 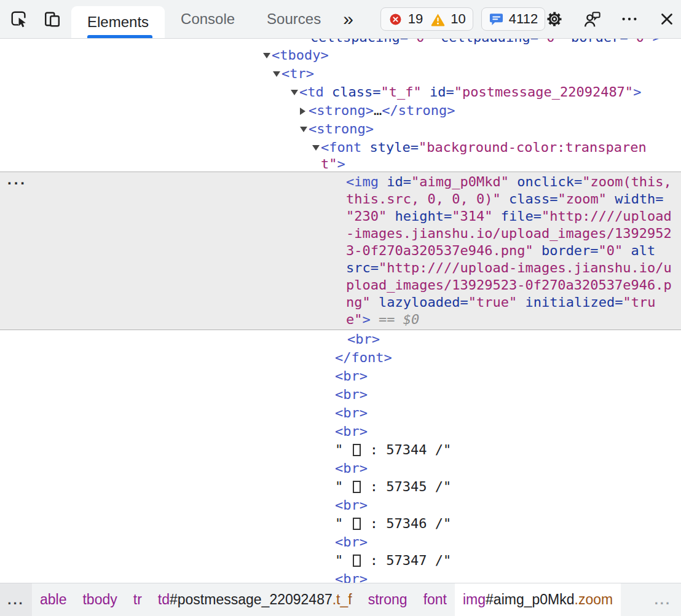 I want to click on expand-arrow-icon, so click(x=302, y=111).